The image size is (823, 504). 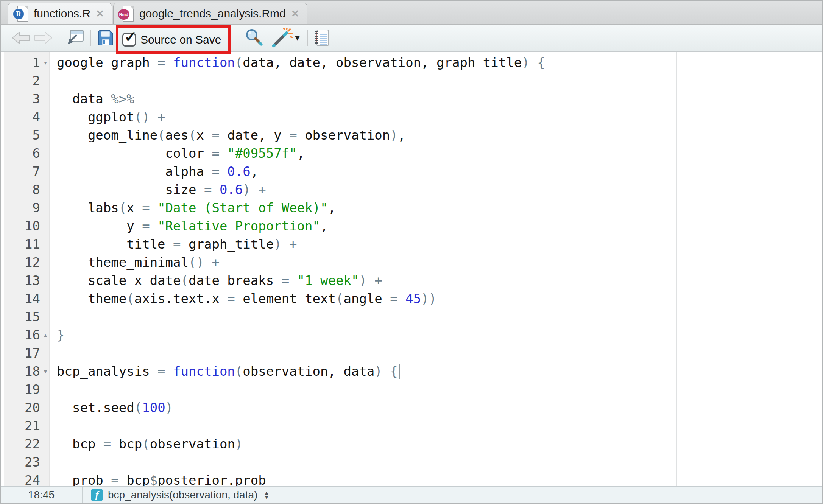 I want to click on code-line: 1▾google_graph = function(data, date, ob…, so click(x=412, y=62).